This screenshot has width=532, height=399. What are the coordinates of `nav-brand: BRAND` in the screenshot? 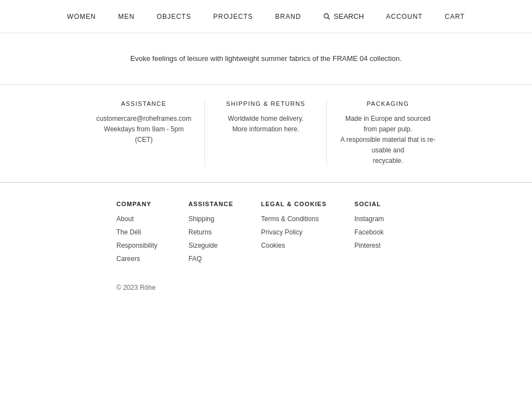 It's located at (288, 17).